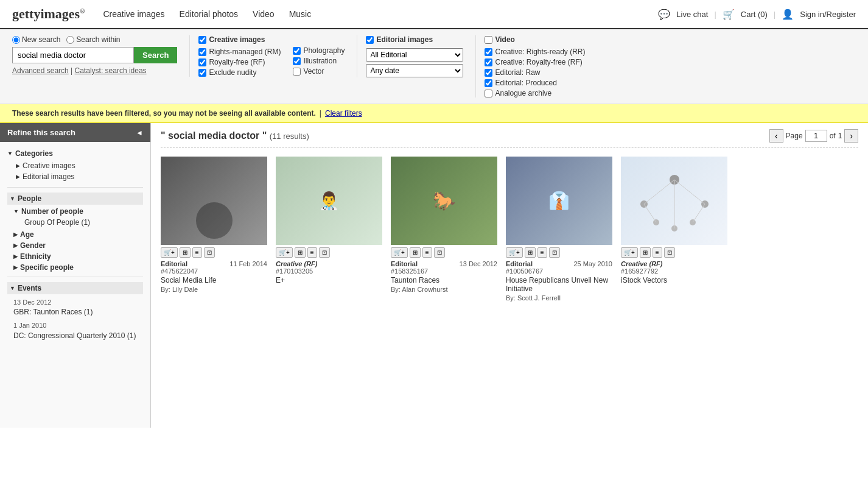 This screenshot has height=502, width=868. Describe the element at coordinates (324, 252) in the screenshot. I see `lightbox-2: ⊡` at that location.